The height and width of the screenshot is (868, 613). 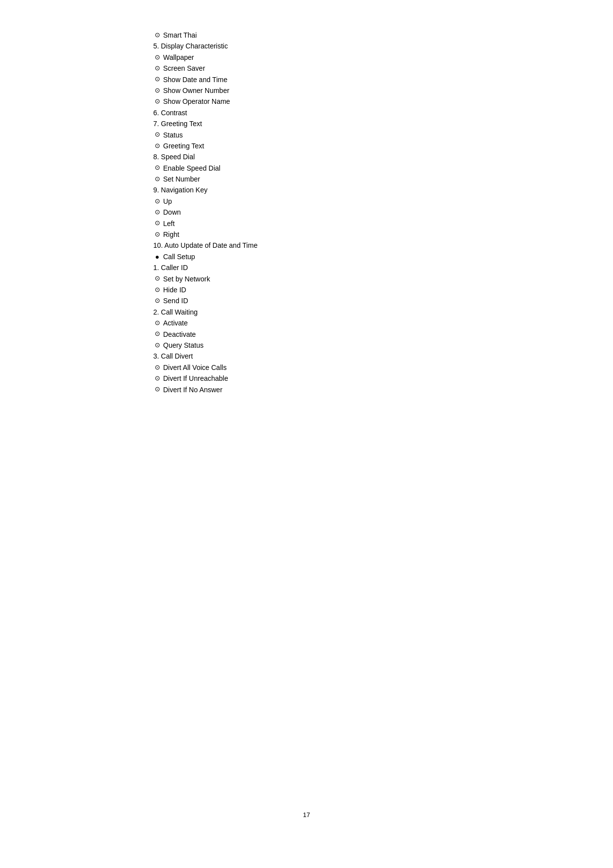 I want to click on item-label: 3. Call Divert, so click(x=173, y=356).